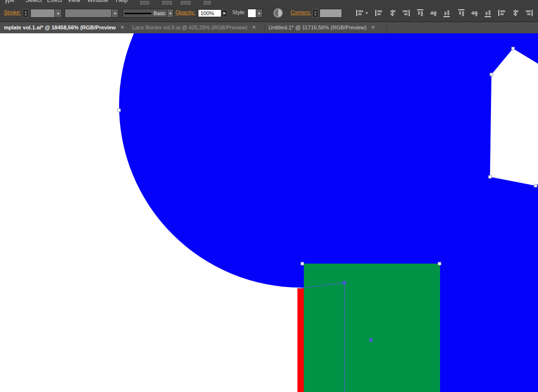 This screenshot has height=392, width=538. What do you see at coordinates (196, 27) in the screenshot?
I see `document-tab-lace-border-vol9: Lace Border vol.9.ai @ 426,28% (RGB/Prev…` at bounding box center [196, 27].